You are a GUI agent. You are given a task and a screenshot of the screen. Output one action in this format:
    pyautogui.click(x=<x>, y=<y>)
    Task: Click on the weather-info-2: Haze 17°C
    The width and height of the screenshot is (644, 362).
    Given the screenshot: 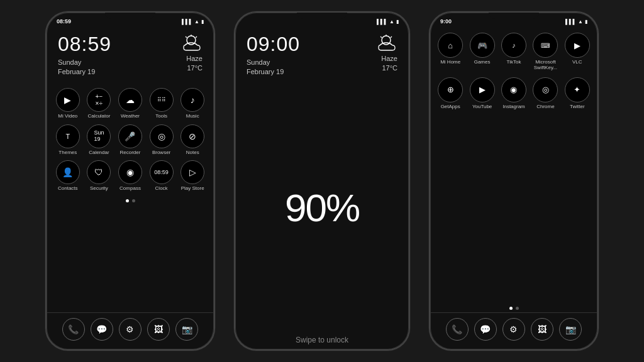 What is the action you would take?
    pyautogui.click(x=386, y=64)
    